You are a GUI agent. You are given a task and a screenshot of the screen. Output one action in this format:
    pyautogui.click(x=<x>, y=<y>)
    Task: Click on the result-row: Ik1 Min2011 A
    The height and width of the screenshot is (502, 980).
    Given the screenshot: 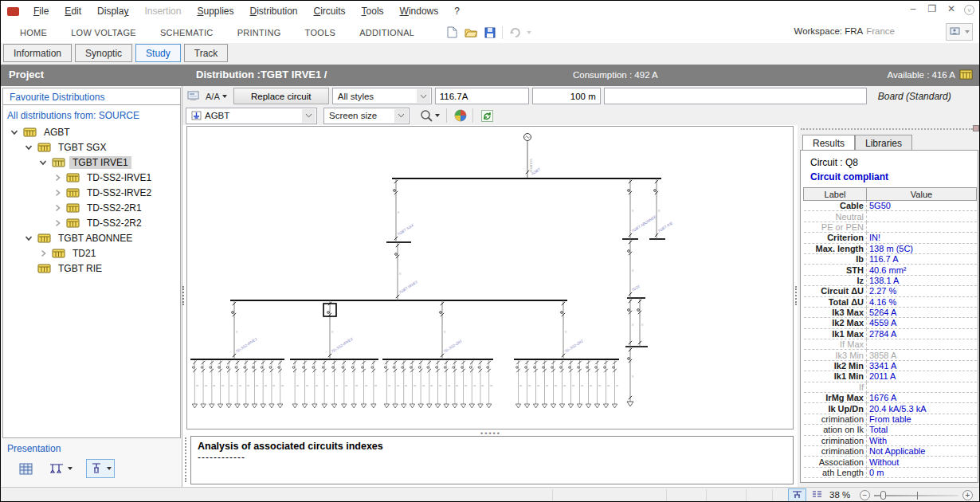 What is the action you would take?
    pyautogui.click(x=891, y=376)
    